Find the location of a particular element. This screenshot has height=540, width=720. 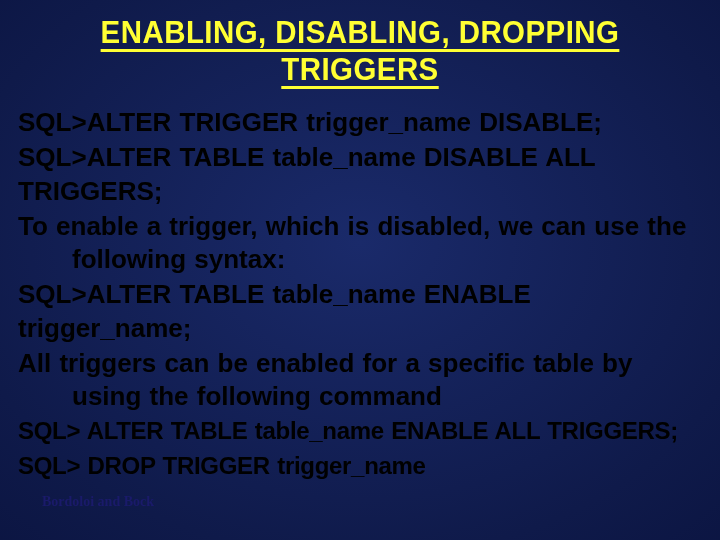

line-disable-trigger: SQL>ALTER TRIGGER trigger_name DISABLE; is located at coordinates (360, 122).